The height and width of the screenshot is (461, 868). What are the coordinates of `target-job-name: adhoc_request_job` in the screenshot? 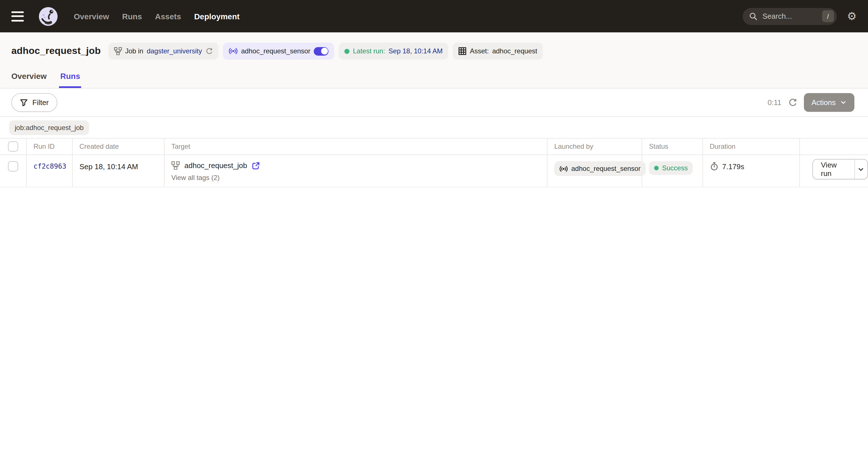 It's located at (216, 165).